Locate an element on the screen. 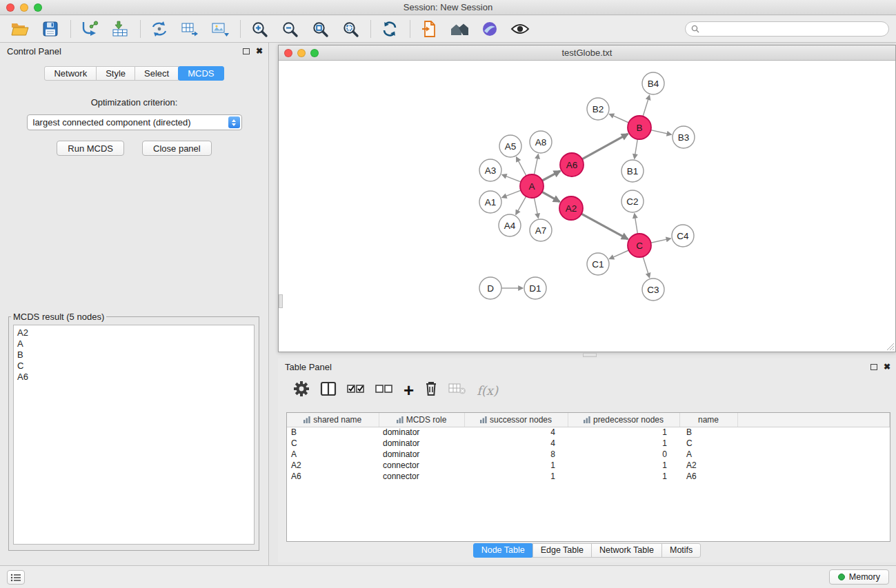 This screenshot has width=896, height=588. graph-node-C1: C1 is located at coordinates (598, 264).